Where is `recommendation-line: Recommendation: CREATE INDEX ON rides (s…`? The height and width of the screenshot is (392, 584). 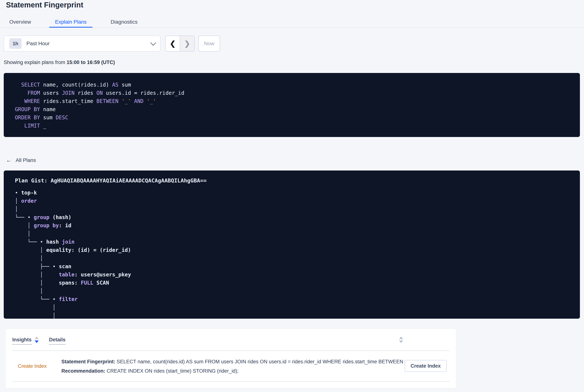 recommendation-line: Recommendation: CREATE INDEX ON rides (s… is located at coordinates (233, 371).